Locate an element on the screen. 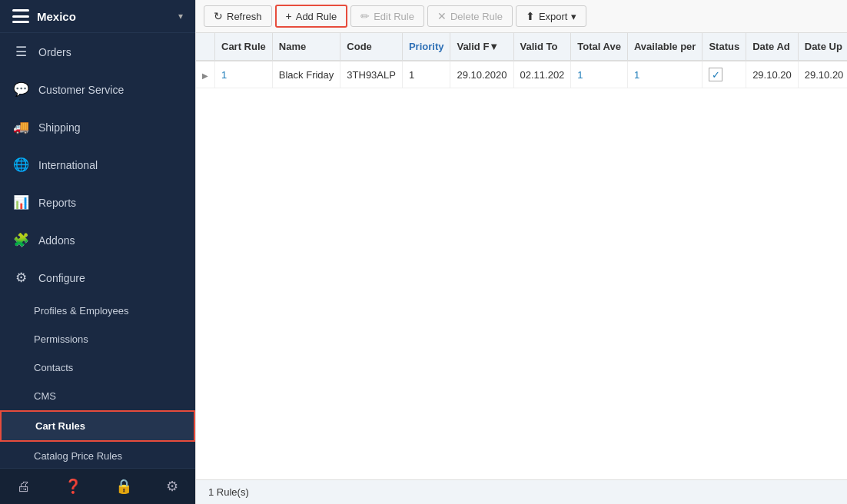  status-checkbox: ✓ is located at coordinates (716, 75).